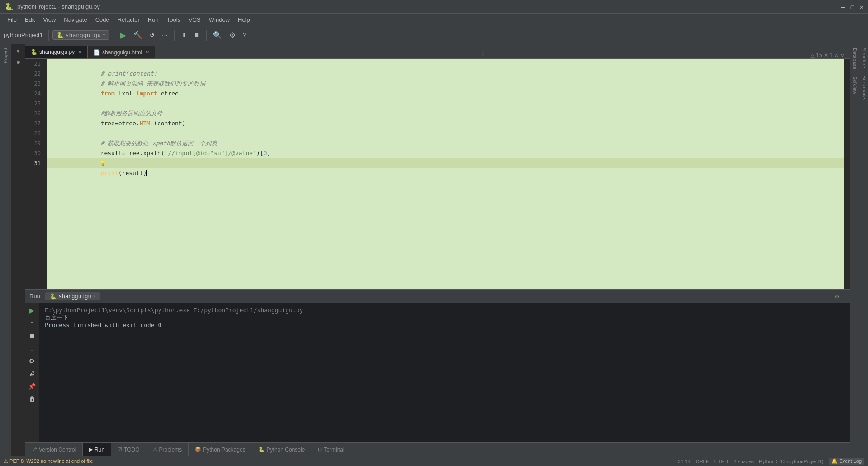 This screenshot has width=868, height=466. Describe the element at coordinates (446, 133) in the screenshot. I see `code-line-28: # 获取想要的数据 xpath默认返回一个列表` at that location.